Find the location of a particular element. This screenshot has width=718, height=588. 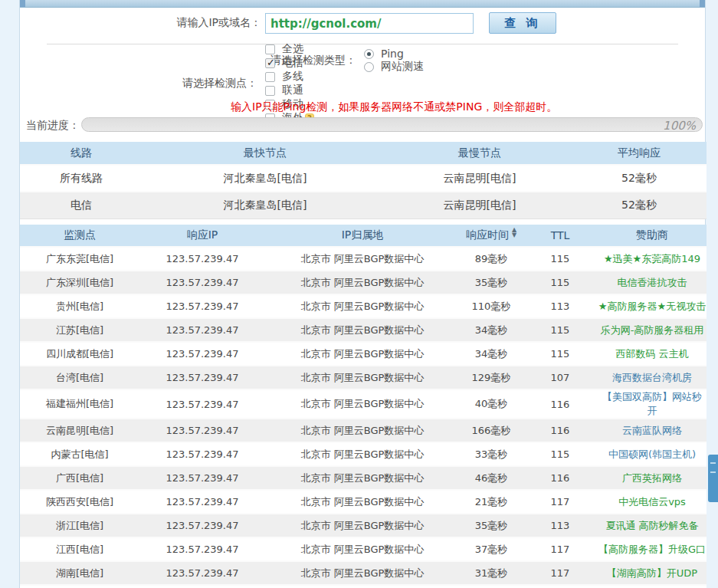

query-form: 请输入IP或域名： 查 询 is located at coordinates (362, 24).